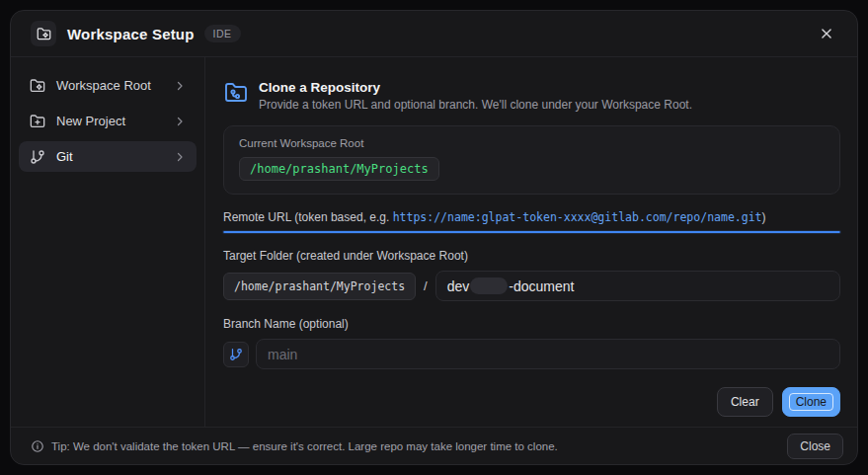 Image resolution: width=868 pixels, height=475 pixels. What do you see at coordinates (38, 121) in the screenshot?
I see `folder-plus-icon` at bounding box center [38, 121].